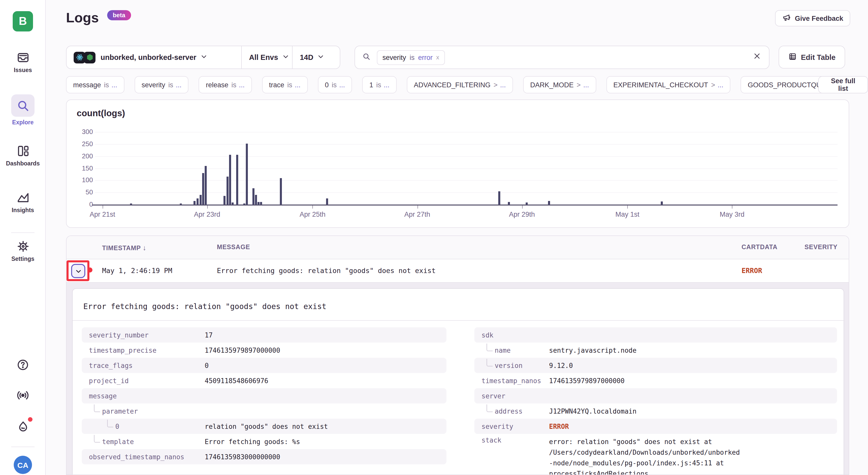 This screenshot has width=868, height=475. What do you see at coordinates (669, 85) in the screenshot?
I see `filter-chip-experimental_checkout: EXPERIMENTAL_CHECKOUT>...` at bounding box center [669, 85].